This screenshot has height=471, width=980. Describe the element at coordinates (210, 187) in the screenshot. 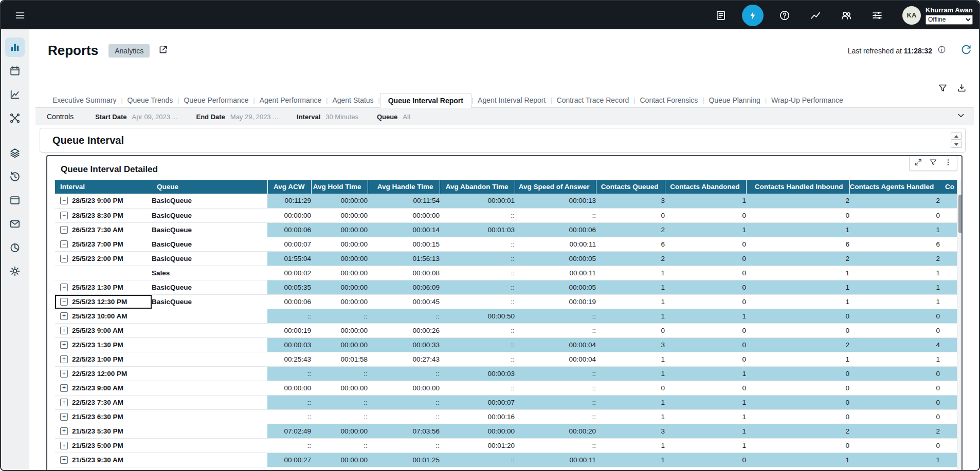

I see `column-header-queue: Queue` at that location.